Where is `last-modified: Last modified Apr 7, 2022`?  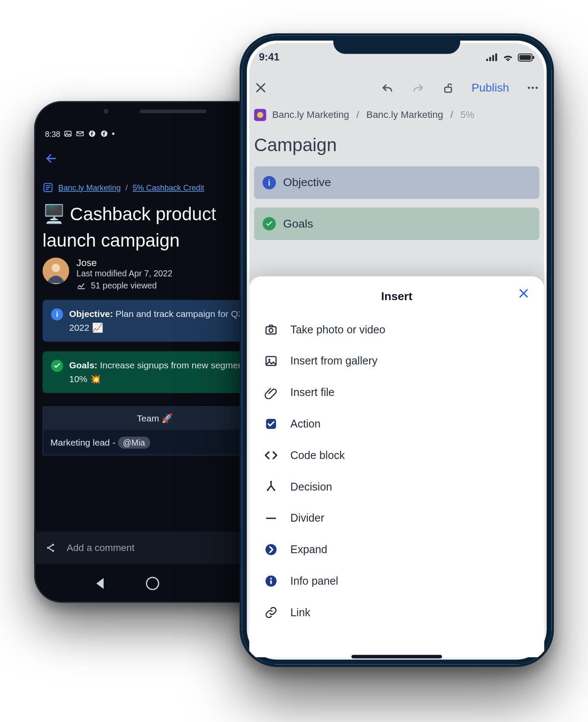
last-modified: Last modified Apr 7, 2022 is located at coordinates (124, 273).